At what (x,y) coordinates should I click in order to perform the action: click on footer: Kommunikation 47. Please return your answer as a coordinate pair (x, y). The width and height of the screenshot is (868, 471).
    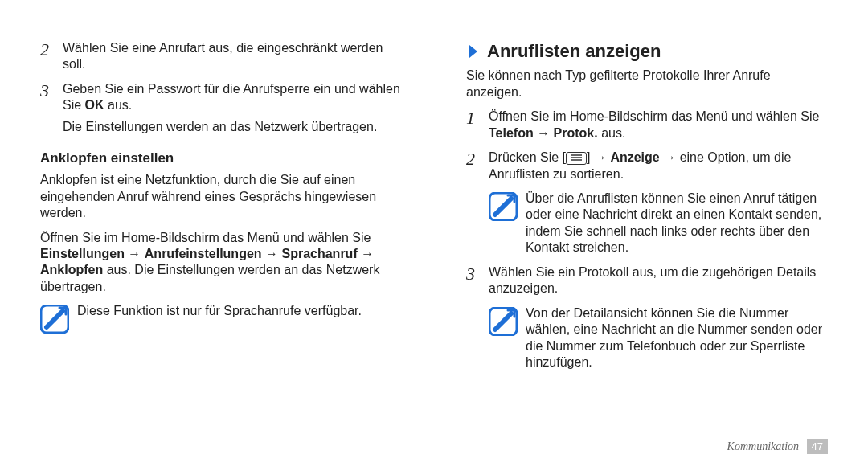
    Looking at the image, I should click on (778, 447).